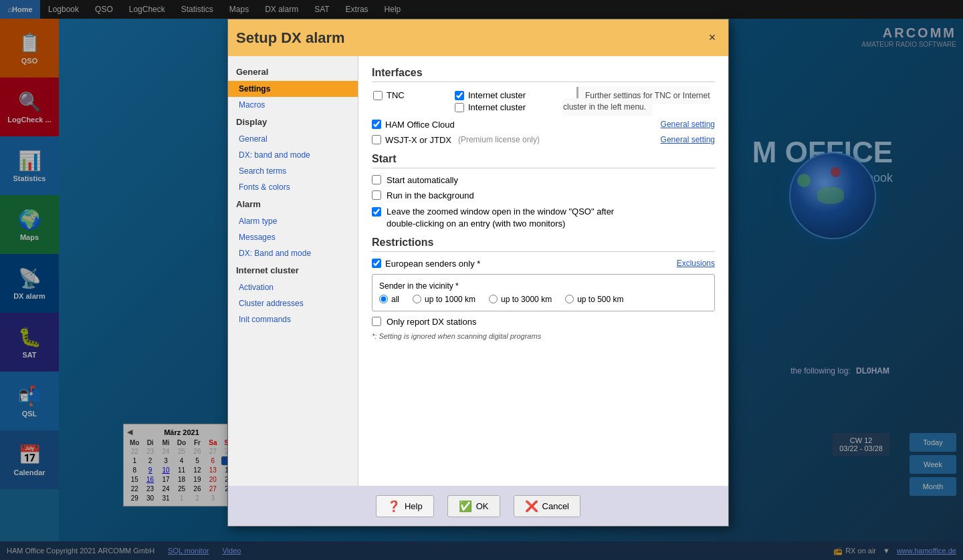 The width and height of the screenshot is (963, 560). Describe the element at coordinates (459, 96) in the screenshot. I see `internet-cluster1-checkbox` at that location.